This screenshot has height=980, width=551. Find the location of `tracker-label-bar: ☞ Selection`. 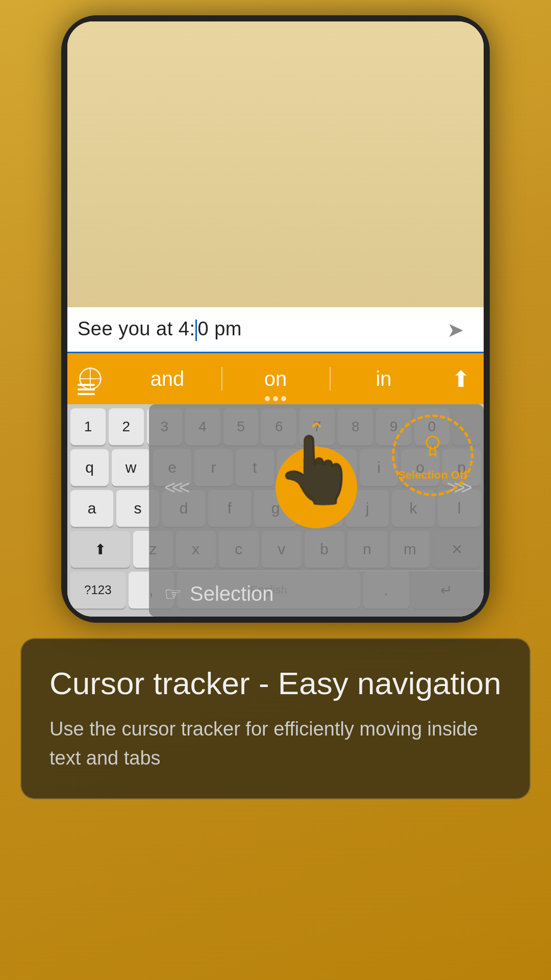

tracker-label-bar: ☞ Selection is located at coordinates (316, 594).